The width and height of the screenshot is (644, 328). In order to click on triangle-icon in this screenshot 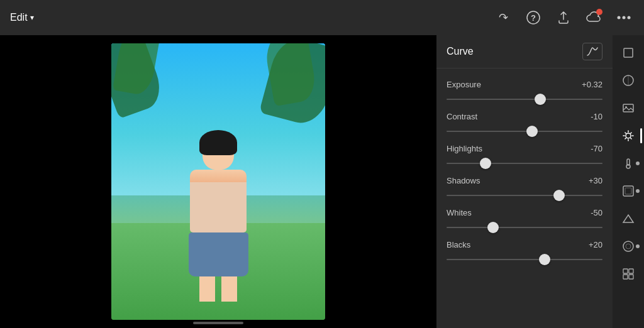, I will do `click(628, 219)`.